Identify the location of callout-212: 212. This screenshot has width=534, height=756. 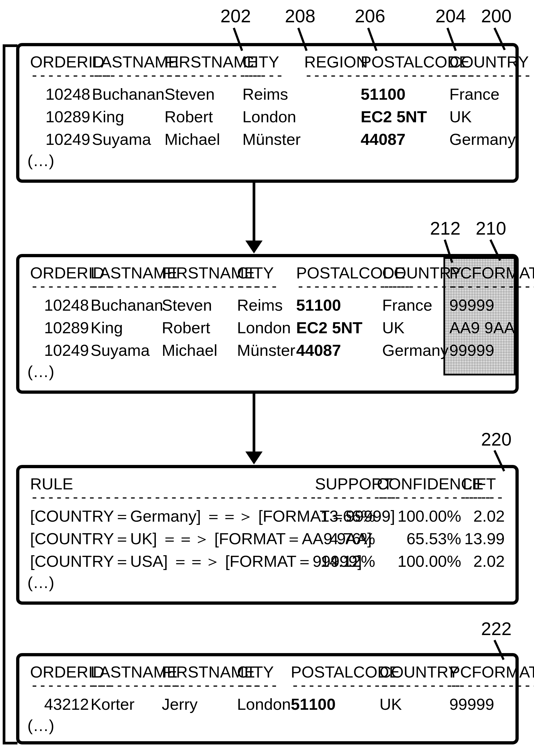
(445, 228).